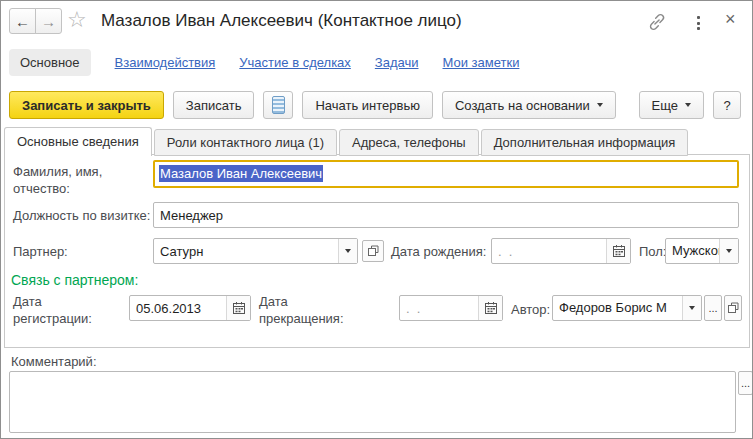 The image size is (753, 439). I want to click on gender-value: Мужской, so click(692, 251).